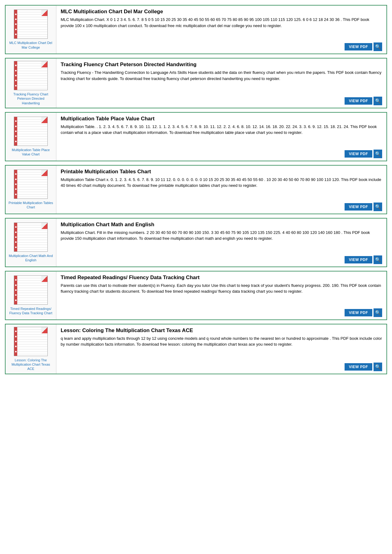 The height and width of the screenshot is (554, 392). What do you see at coordinates (358, 207) in the screenshot?
I see `view-pdf-button-printable-multiplication-tables: VIEW PDF` at bounding box center [358, 207].